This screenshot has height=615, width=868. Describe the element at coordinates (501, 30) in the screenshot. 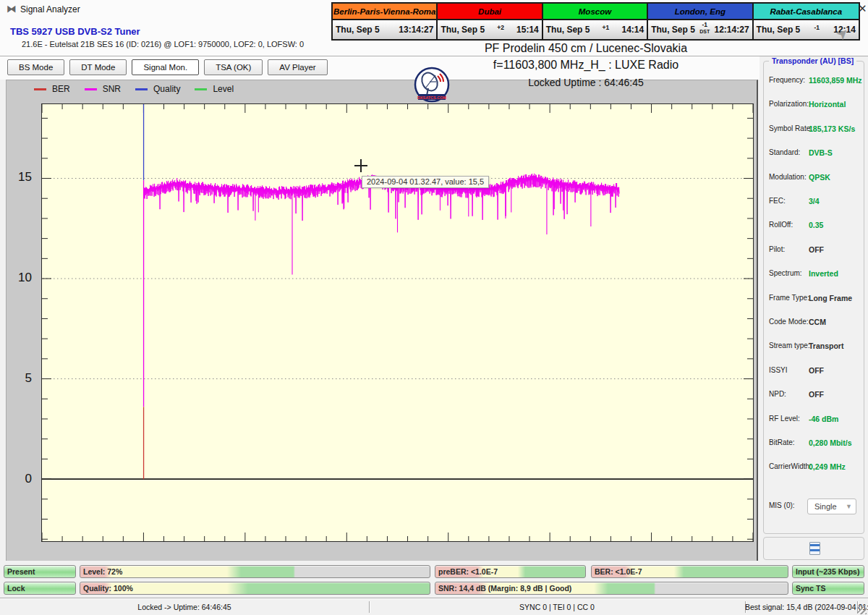

I see `clock-utc-offset: +2` at that location.